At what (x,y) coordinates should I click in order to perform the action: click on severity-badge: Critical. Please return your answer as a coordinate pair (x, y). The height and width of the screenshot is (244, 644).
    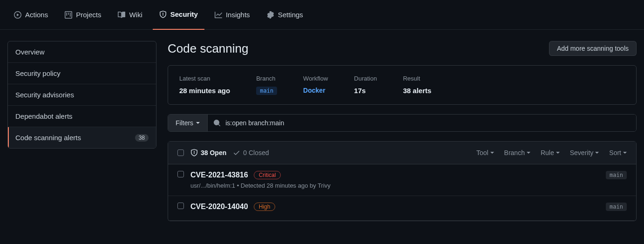
    Looking at the image, I should click on (267, 175).